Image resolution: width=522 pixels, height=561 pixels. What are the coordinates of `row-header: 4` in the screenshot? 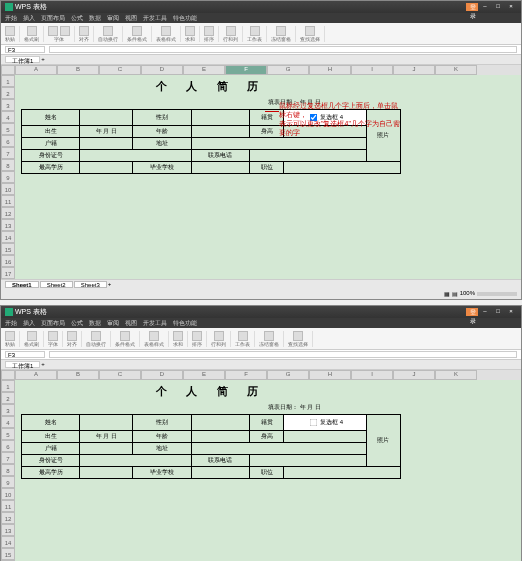 It's located at (8, 117).